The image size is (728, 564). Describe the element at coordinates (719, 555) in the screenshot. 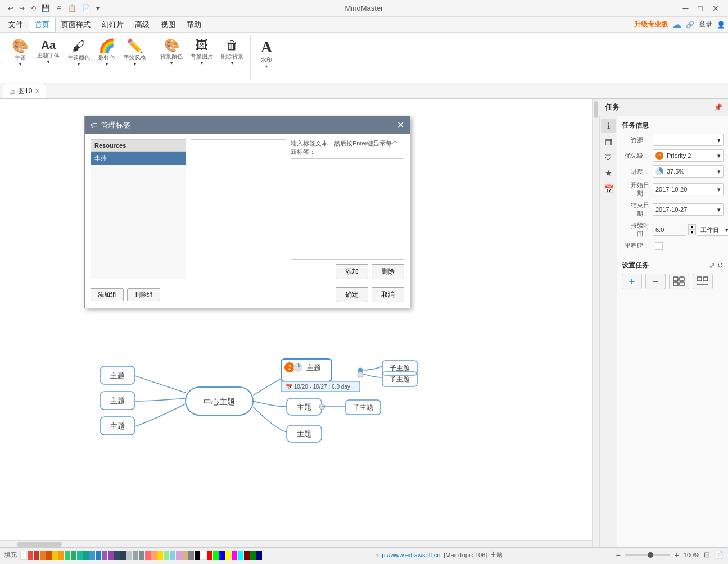

I see `page-setup-icon: 📄` at that location.